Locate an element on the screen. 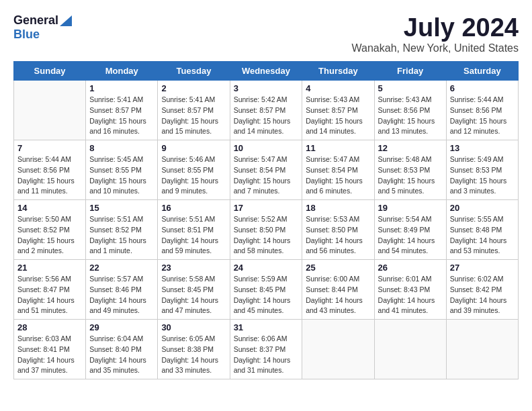 This screenshot has height=411, width=532. day-cell: 24Sunrise: 5:59 AMSunset: 8:45 PMDayligh… is located at coordinates (266, 290).